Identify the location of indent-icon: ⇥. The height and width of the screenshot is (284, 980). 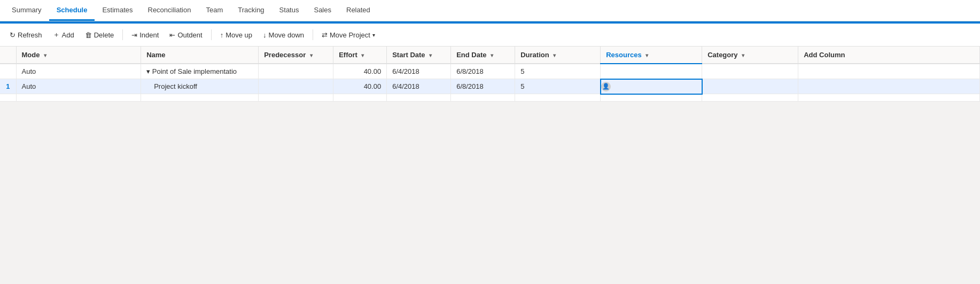
(135, 35).